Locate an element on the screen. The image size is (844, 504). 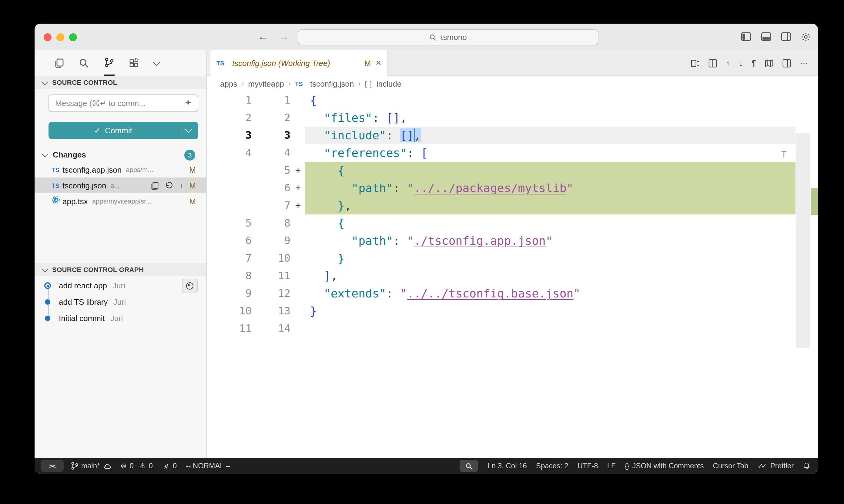
open-changes-icon is located at coordinates (695, 63).